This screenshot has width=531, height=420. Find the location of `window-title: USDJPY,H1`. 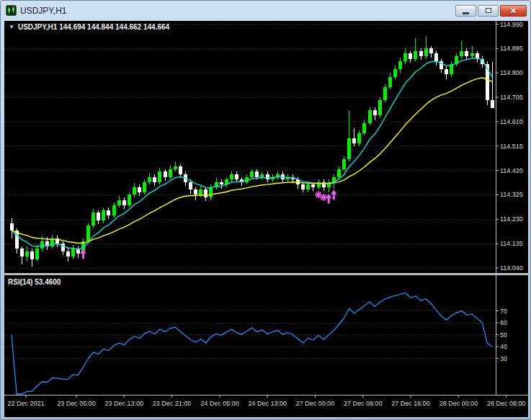

window-title: USDJPY,H1 is located at coordinates (43, 11).